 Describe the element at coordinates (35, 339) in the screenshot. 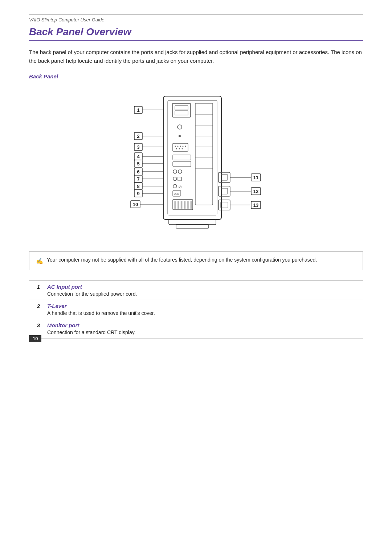

I see `footer-page-number: 10` at that location.